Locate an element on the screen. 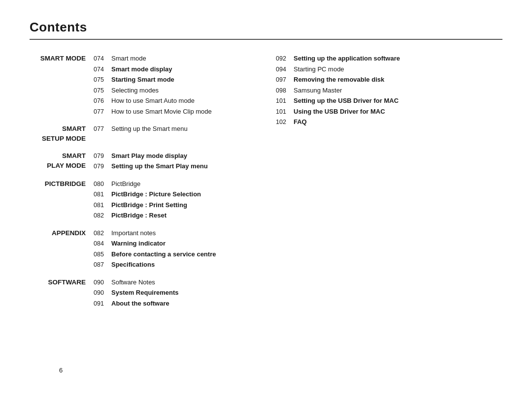  entry-text: System Requirements is located at coordinates (145, 293).